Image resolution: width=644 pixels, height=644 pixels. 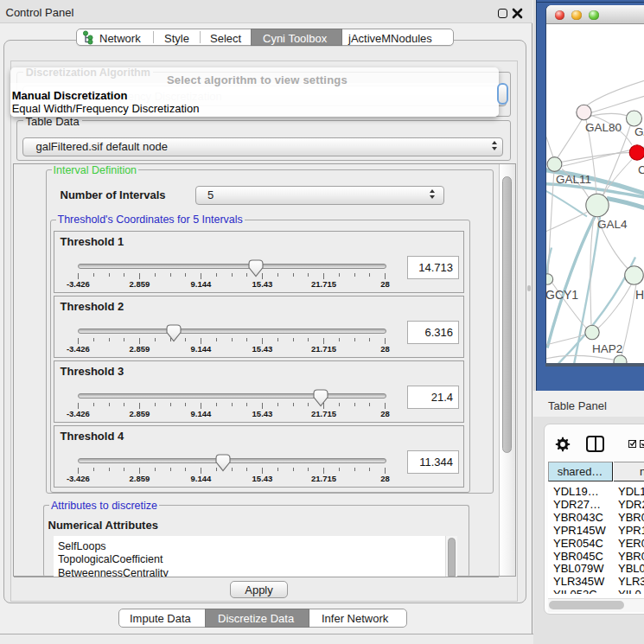 What do you see at coordinates (641, 169) in the screenshot?
I see `svg-text: C` at bounding box center [641, 169].